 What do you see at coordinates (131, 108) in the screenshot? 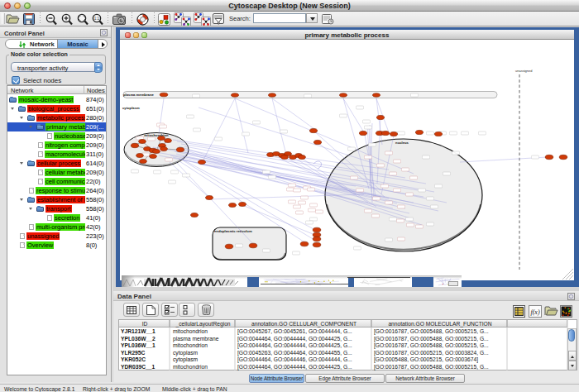
I see `svg-text: cytoplasm` at bounding box center [131, 108].